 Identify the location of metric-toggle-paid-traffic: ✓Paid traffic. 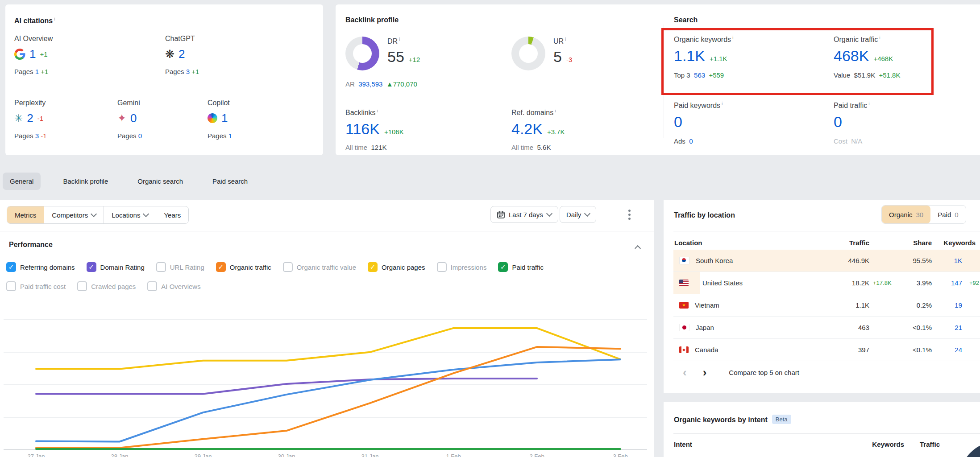
(521, 267).